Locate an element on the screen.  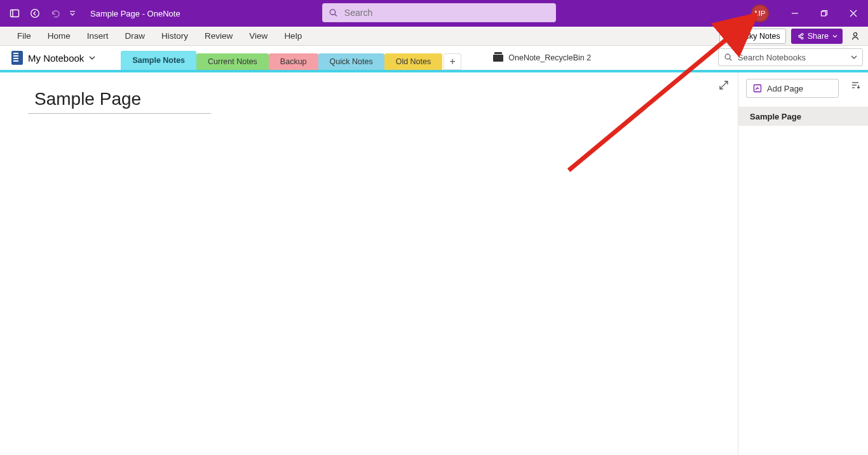
section-tab-quick-notes: Quick Notes is located at coordinates (351, 62).